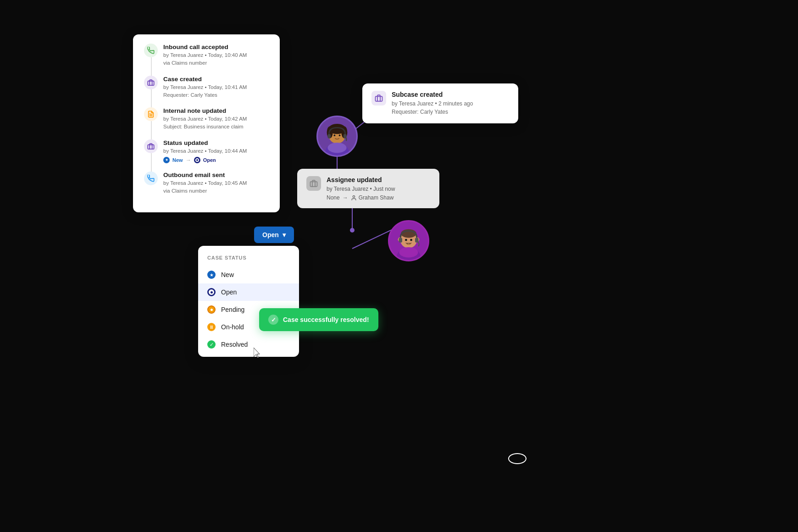 Image resolution: width=798 pixels, height=532 pixels. Describe the element at coordinates (188, 160) in the screenshot. I see `status-arrow: →` at that location.